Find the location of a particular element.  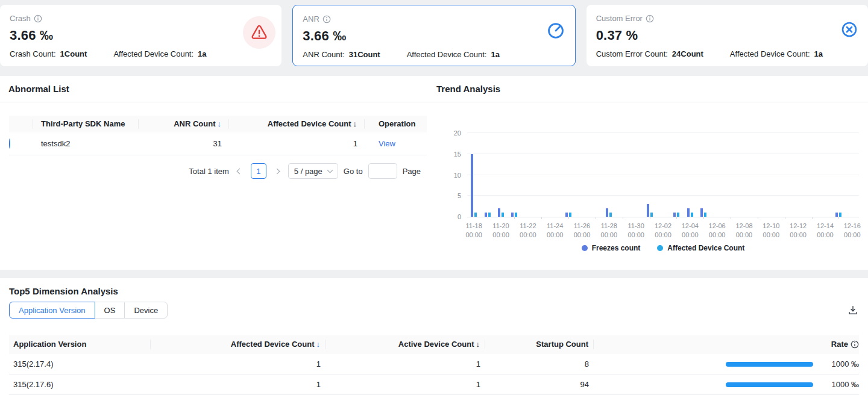

next-page-button is located at coordinates (277, 171).